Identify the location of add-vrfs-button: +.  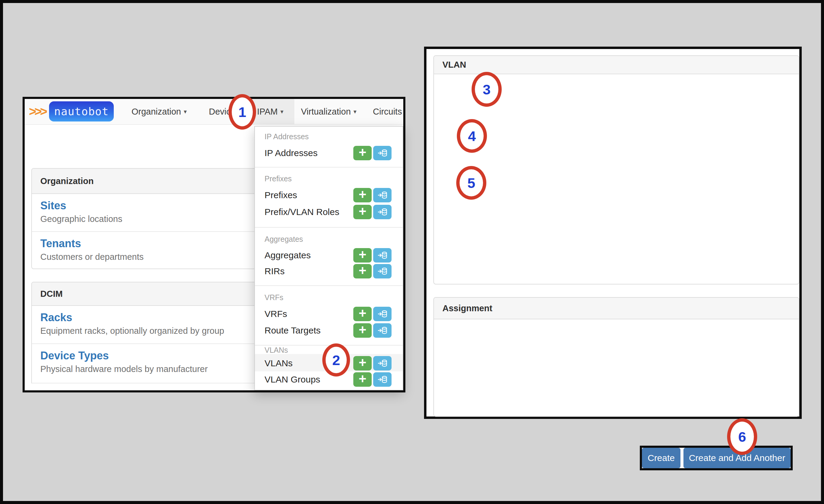
(363, 314).